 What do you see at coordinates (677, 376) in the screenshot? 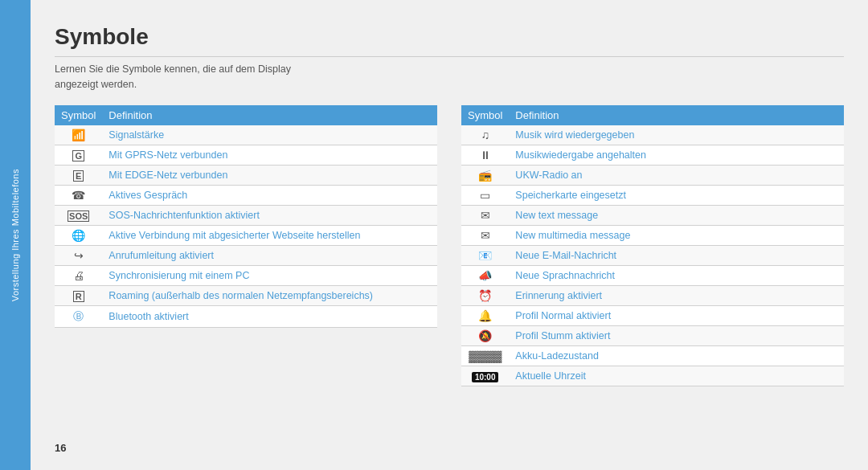
I see `definition-text: Aktuelle Uhrzeit` at bounding box center [677, 376].